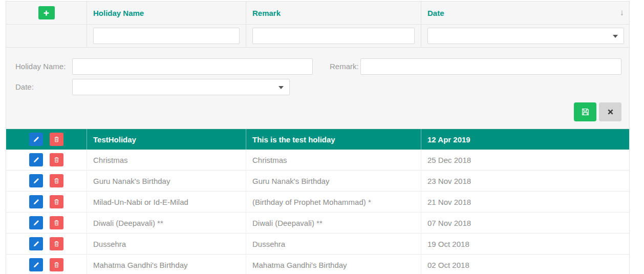 The width and height of the screenshot is (644, 274). I want to click on date-cell: 02 Oct 2018, so click(526, 264).